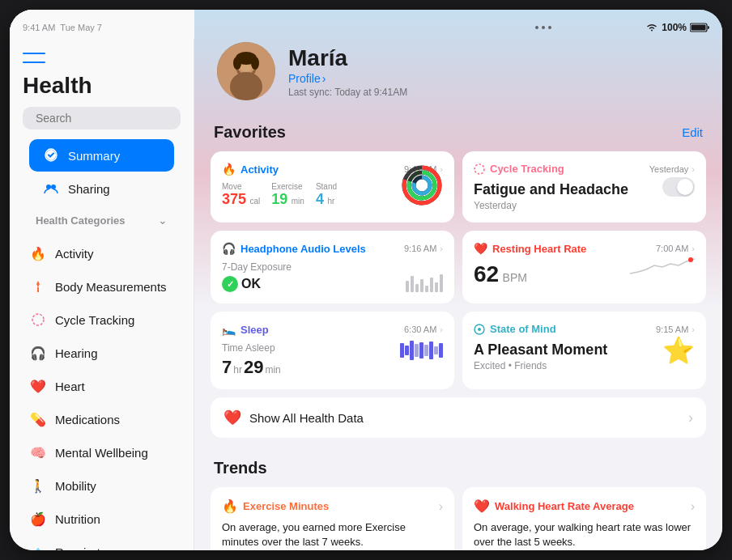  I want to click on activity-label: Activity, so click(74, 254).